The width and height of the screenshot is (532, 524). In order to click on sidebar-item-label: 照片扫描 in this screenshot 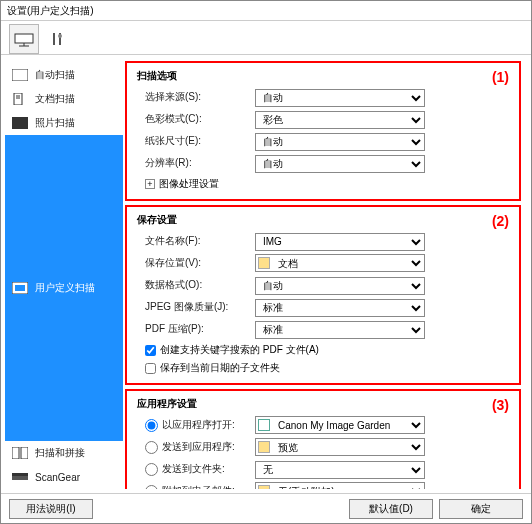, I will do `click(55, 123)`.